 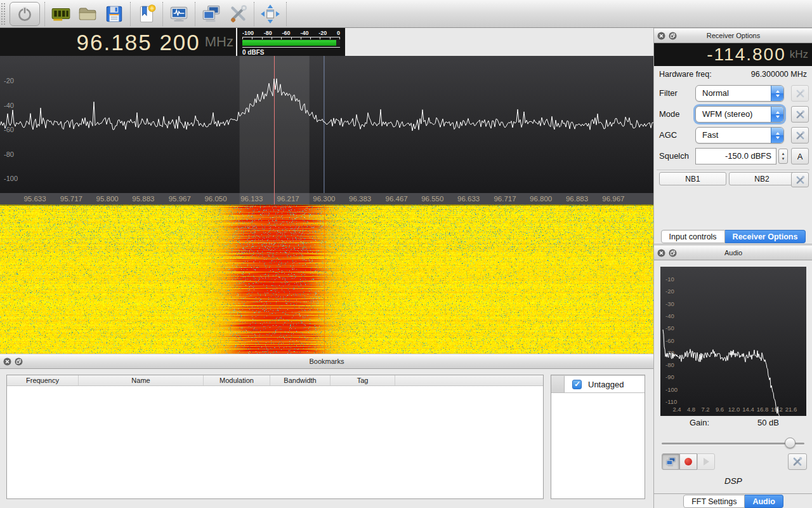 I want to click on bookmarks-button, so click(x=147, y=14).